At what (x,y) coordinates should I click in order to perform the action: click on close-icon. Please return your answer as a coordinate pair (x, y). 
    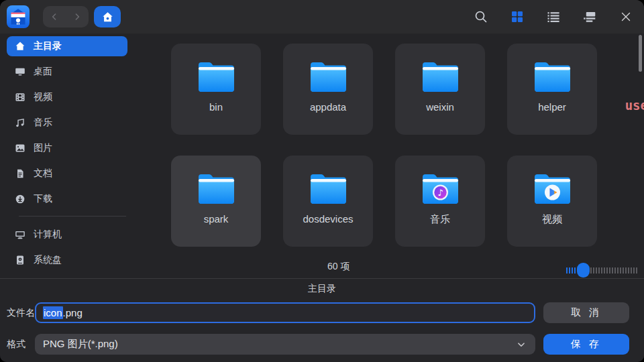
    Looking at the image, I should click on (626, 17).